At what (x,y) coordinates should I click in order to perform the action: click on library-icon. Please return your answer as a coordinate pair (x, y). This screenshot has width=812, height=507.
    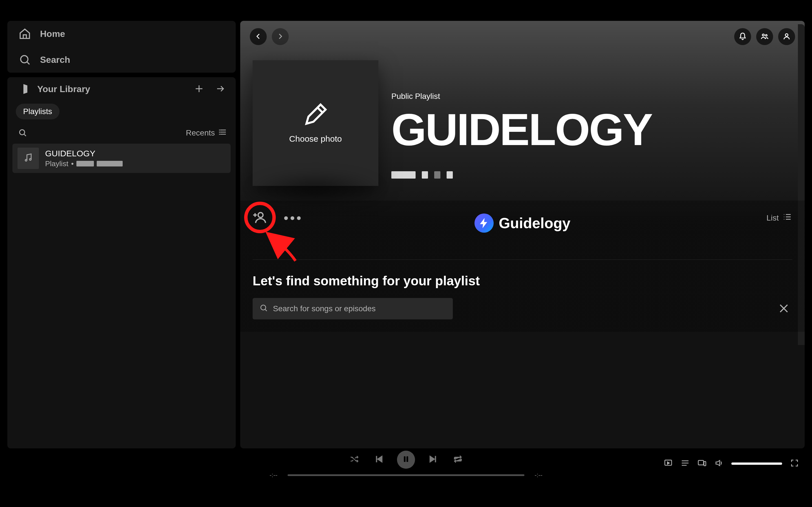
    Looking at the image, I should click on (22, 89).